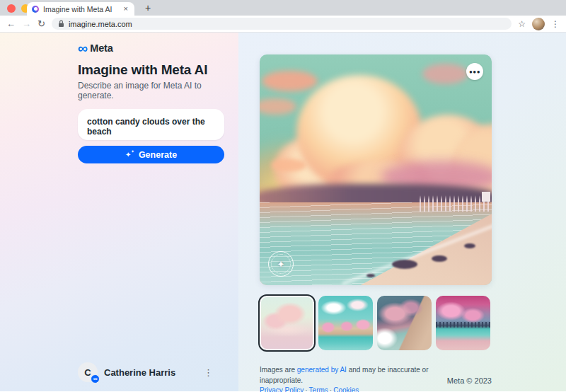 Image resolution: width=566 pixels, height=392 pixels. What do you see at coordinates (148, 8) in the screenshot?
I see `new-tab-button: +` at bounding box center [148, 8].